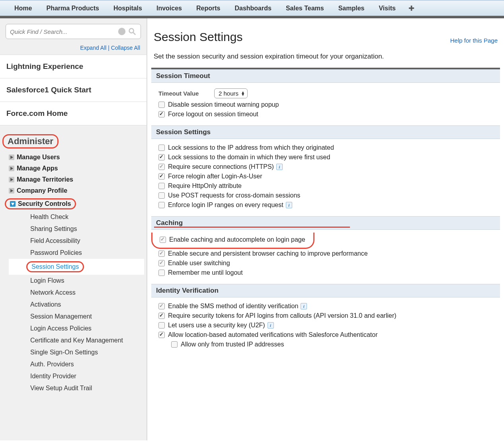  Describe the element at coordinates (199, 263) in the screenshot. I see `label-enable-switch: Enable user switching` at that location.